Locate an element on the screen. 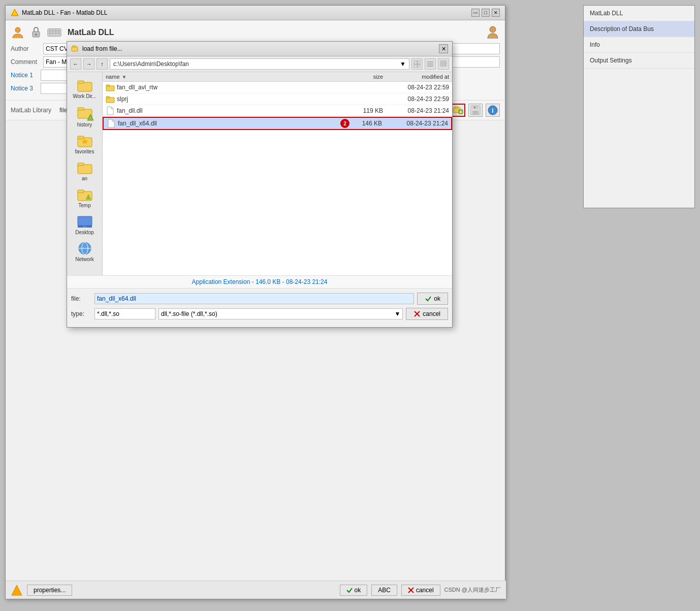 This screenshot has width=700, height=611. sidebar-item-favorites: favorites is located at coordinates (85, 144).